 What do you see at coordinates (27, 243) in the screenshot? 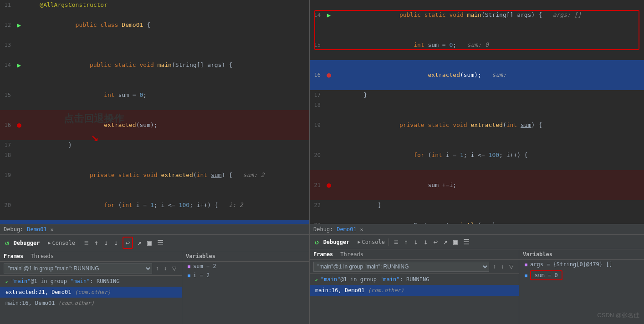
I see `left-debugger-tab: Debugger` at bounding box center [27, 243].